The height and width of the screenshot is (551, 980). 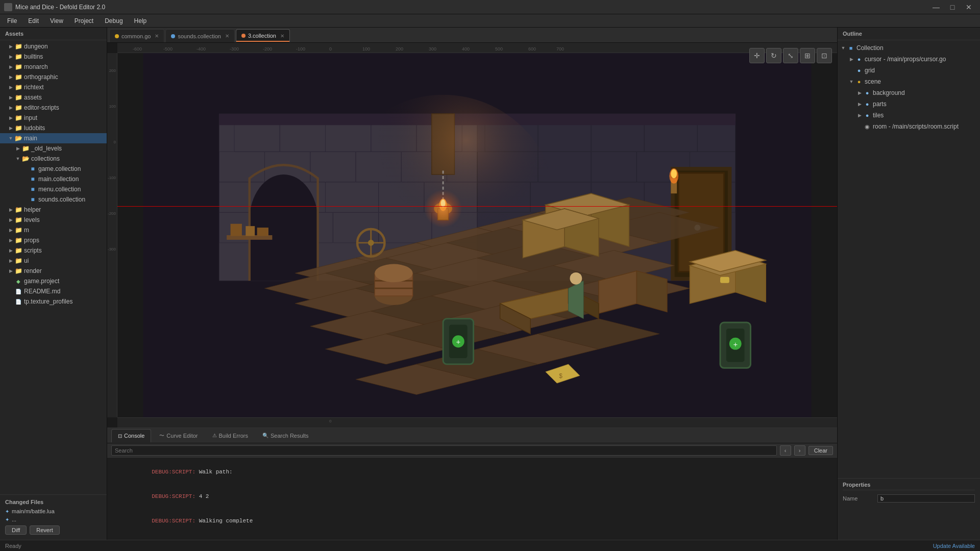 I want to click on outline-item-scene: ▼ ● scene, so click(x=909, y=82).